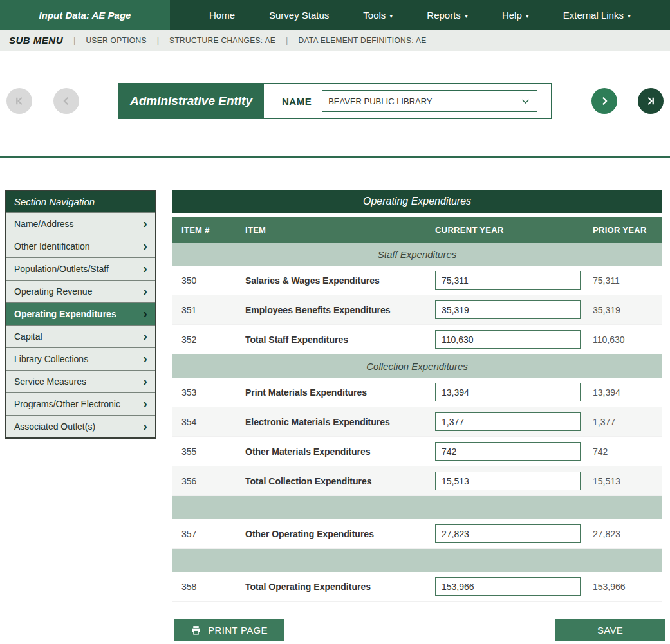  Describe the element at coordinates (604, 101) in the screenshot. I see `next-record-button` at that location.